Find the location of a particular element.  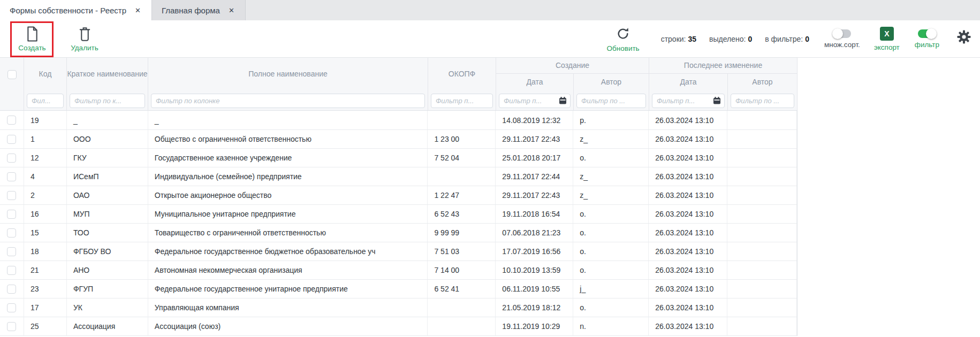

select-all-checkbox is located at coordinates (12, 75).